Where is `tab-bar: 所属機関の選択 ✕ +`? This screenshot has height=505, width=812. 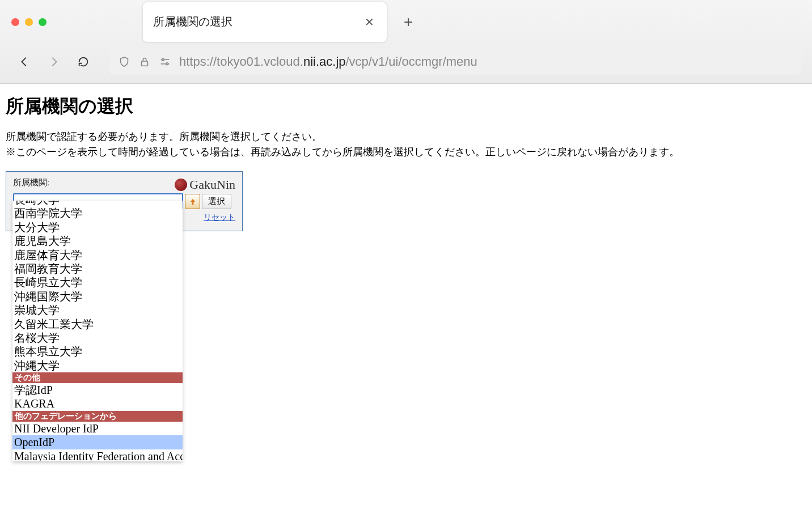 tab-bar: 所属機関の選択 ✕ + is located at coordinates (406, 22).